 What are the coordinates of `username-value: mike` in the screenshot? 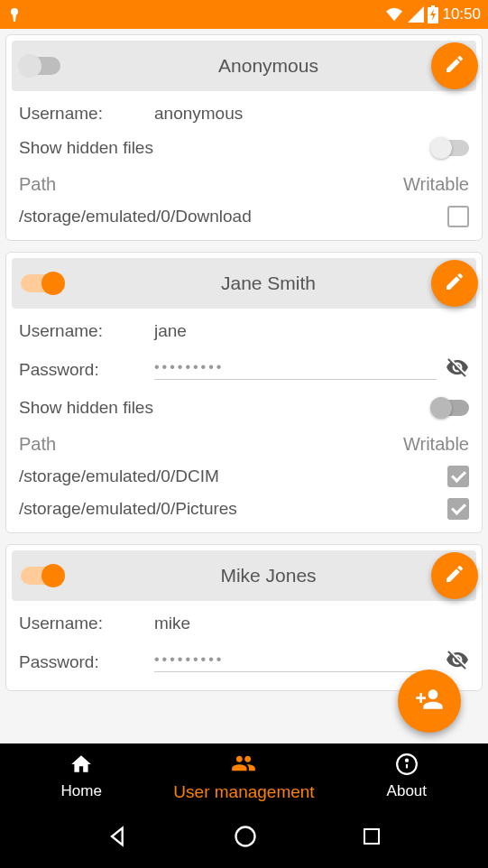 It's located at (312, 623).